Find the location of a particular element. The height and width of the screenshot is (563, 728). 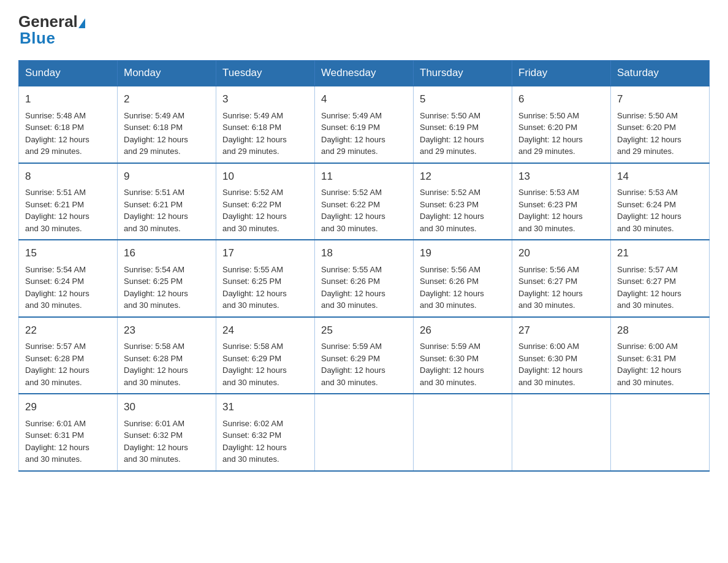

calendar-cell: 9Sunrise: 5:51 AMSunset: 6:21 PMDaylight… is located at coordinates (167, 202).